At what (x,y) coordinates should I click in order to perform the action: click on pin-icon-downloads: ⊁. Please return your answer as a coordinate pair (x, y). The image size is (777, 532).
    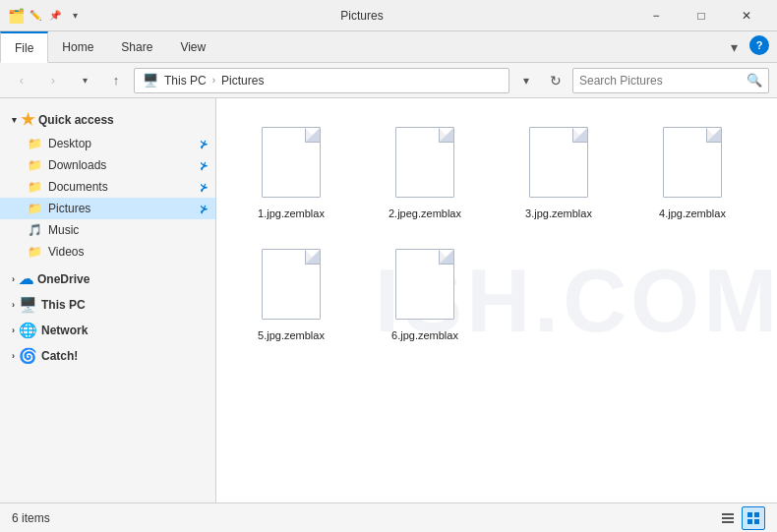
    Looking at the image, I should click on (204, 165).